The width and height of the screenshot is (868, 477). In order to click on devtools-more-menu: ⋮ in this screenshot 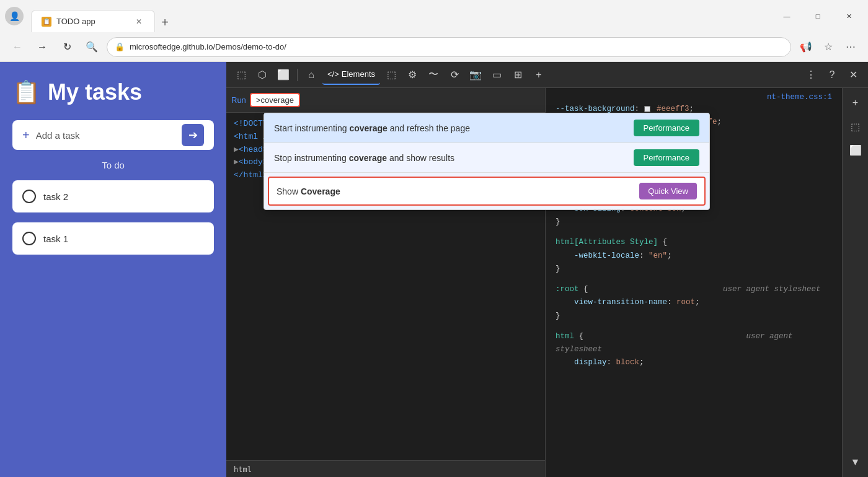, I will do `click(811, 75)`.